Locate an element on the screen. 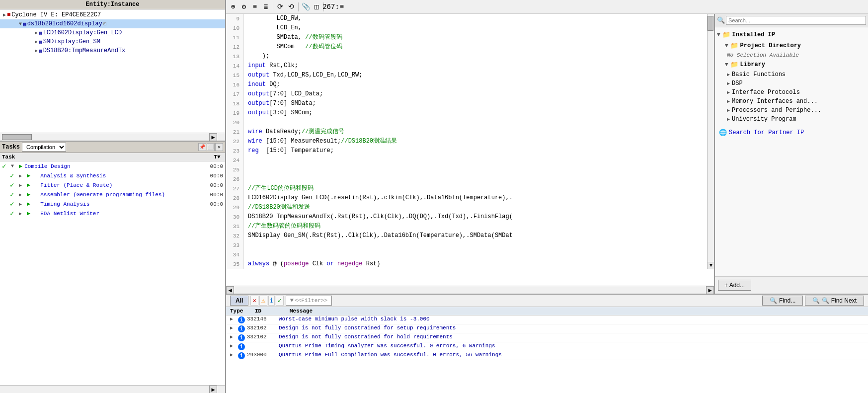 The width and height of the screenshot is (868, 393). find-next-button: 🔍 🔍 Find Next is located at coordinates (835, 301).